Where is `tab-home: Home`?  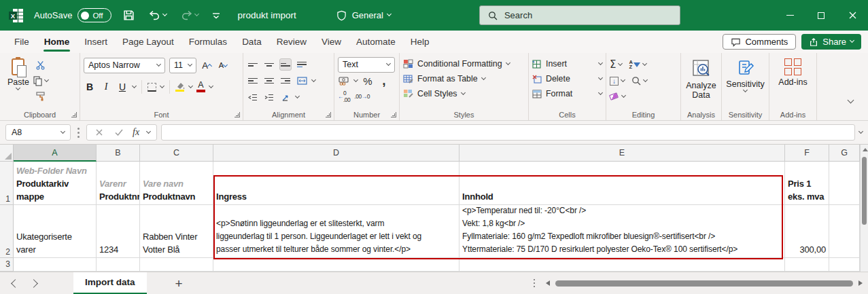 tab-home: Home is located at coordinates (57, 42).